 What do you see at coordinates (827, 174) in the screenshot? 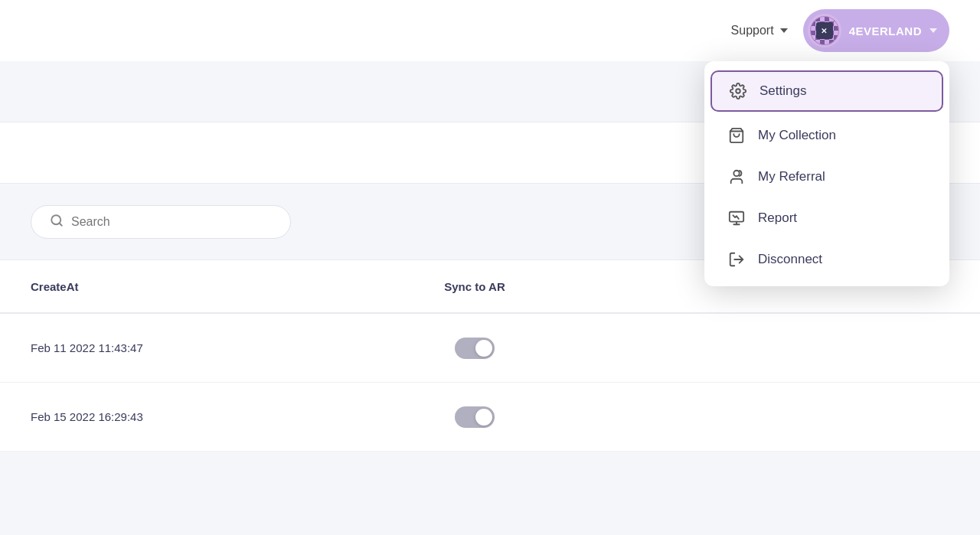
I see `user-dropdown-menu: Settings My Collection My Referral` at bounding box center [827, 174].